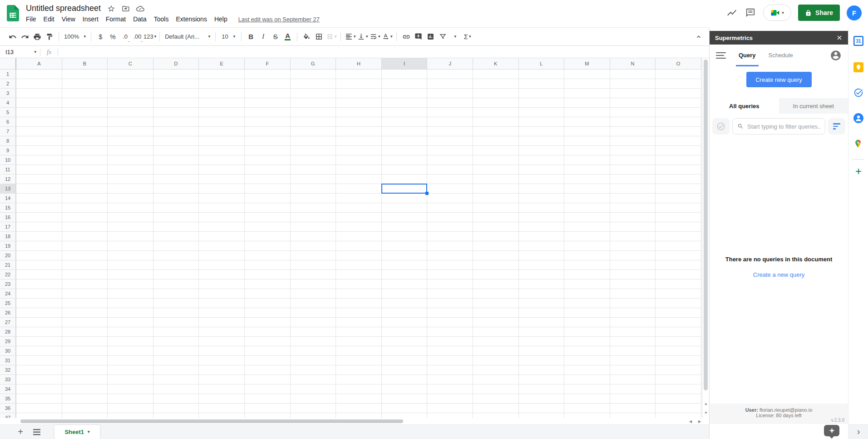 The image size is (868, 439). Describe the element at coordinates (222, 380) in the screenshot. I see `cell-E33` at that location.